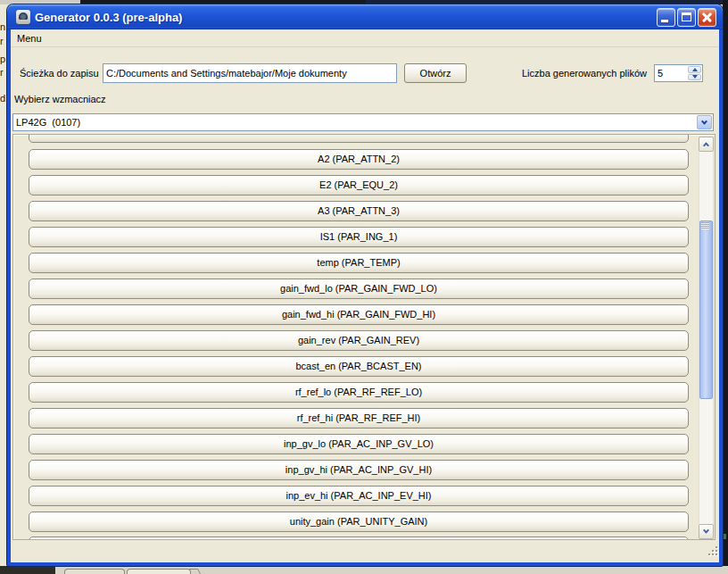  What do you see at coordinates (363, 122) in the screenshot?
I see `amplifier-combobox: LP42G (0107)` at bounding box center [363, 122].